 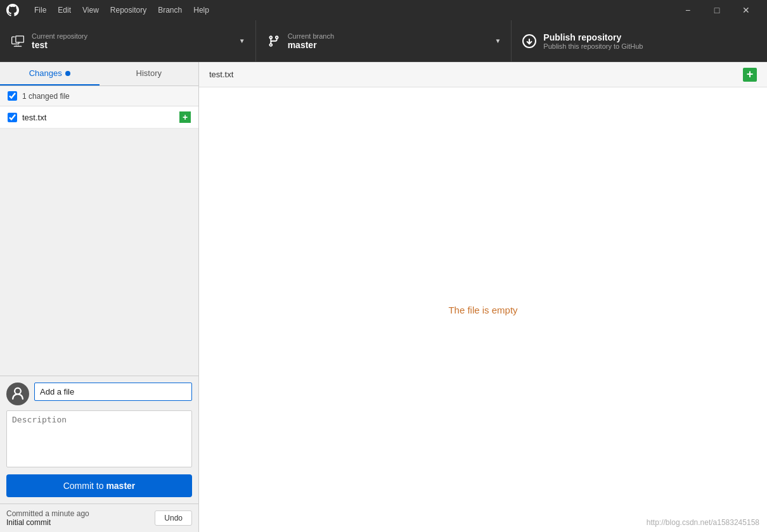 What do you see at coordinates (529, 41) in the screenshot?
I see `publish-icon` at bounding box center [529, 41].